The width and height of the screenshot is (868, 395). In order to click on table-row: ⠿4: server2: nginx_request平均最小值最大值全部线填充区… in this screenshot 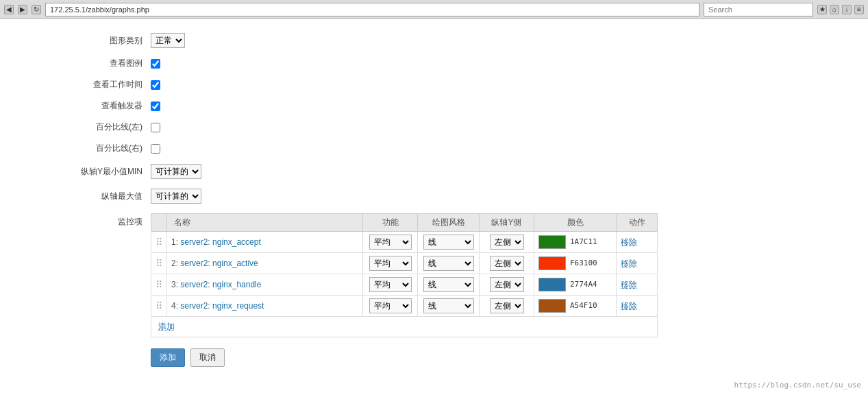, I will do `click(404, 306)`.